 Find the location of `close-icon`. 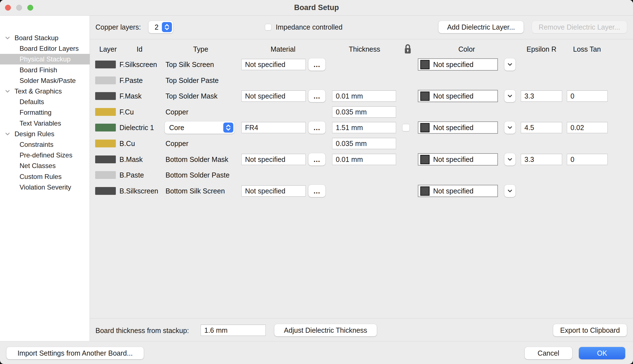

close-icon is located at coordinates (8, 8).